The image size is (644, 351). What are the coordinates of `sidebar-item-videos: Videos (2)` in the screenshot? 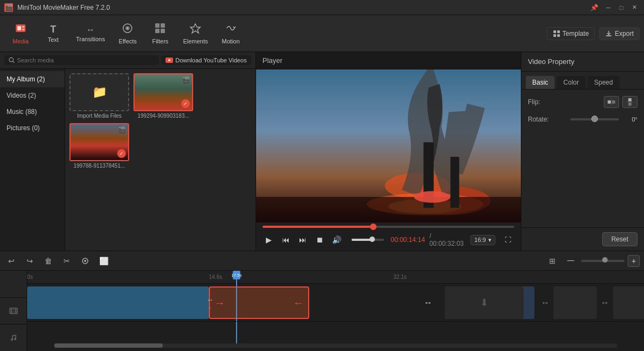 It's located at (33, 95).